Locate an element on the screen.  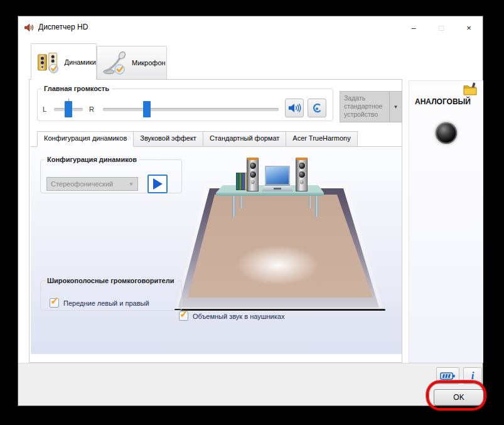
speakers-icon is located at coordinates (49, 62).